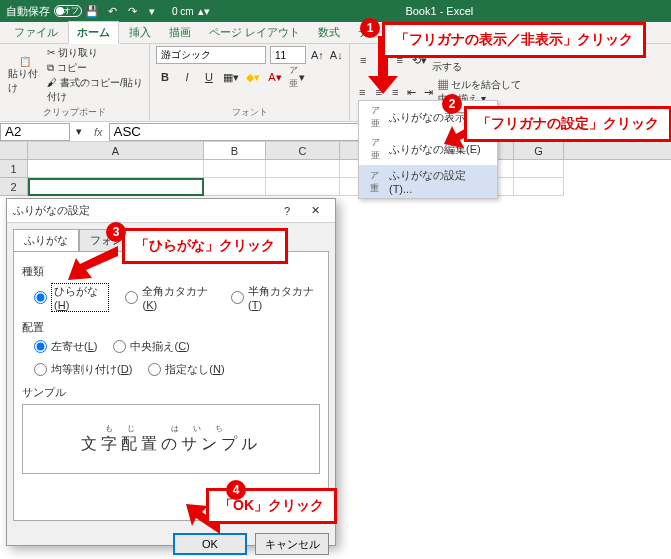  What do you see at coordinates (235, 187) in the screenshot?
I see `cell-b2` at bounding box center [235, 187].